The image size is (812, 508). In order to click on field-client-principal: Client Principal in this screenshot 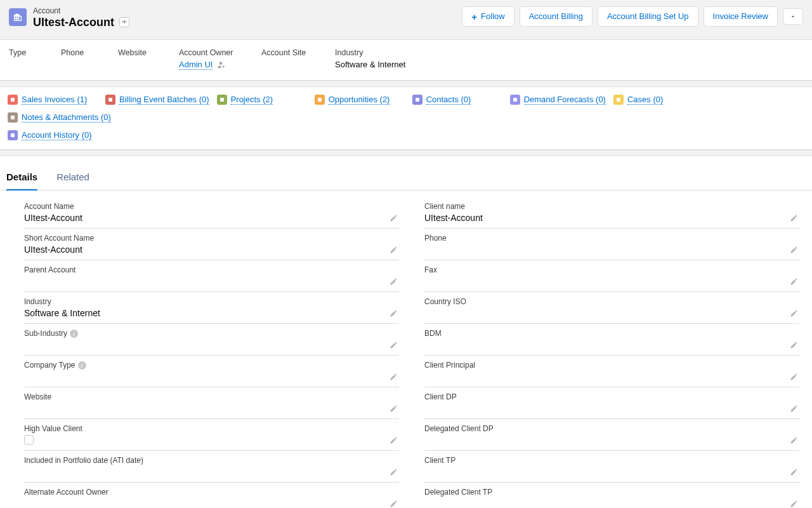, I will do `click(612, 371)`.